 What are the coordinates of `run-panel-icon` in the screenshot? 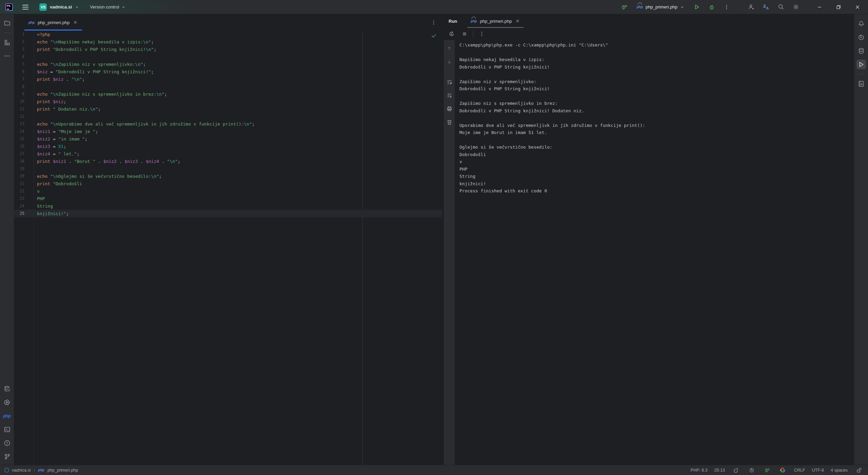 It's located at (861, 64).